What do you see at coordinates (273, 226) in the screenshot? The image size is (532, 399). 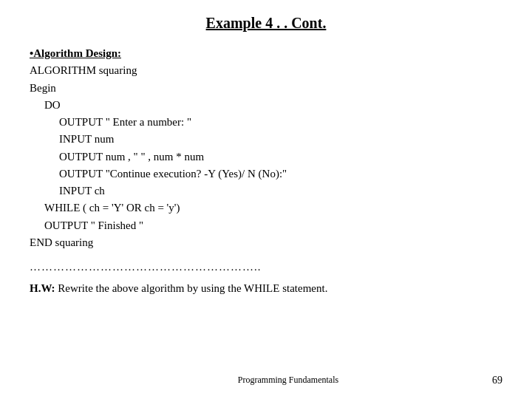 I see `line-output-finished: OUTPUT " Finished "` at bounding box center [273, 226].